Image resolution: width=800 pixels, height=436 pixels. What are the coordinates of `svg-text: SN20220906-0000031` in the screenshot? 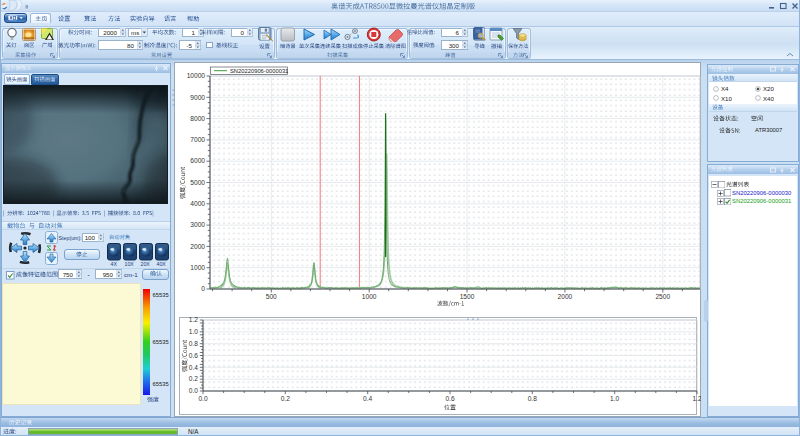 It's located at (259, 71).